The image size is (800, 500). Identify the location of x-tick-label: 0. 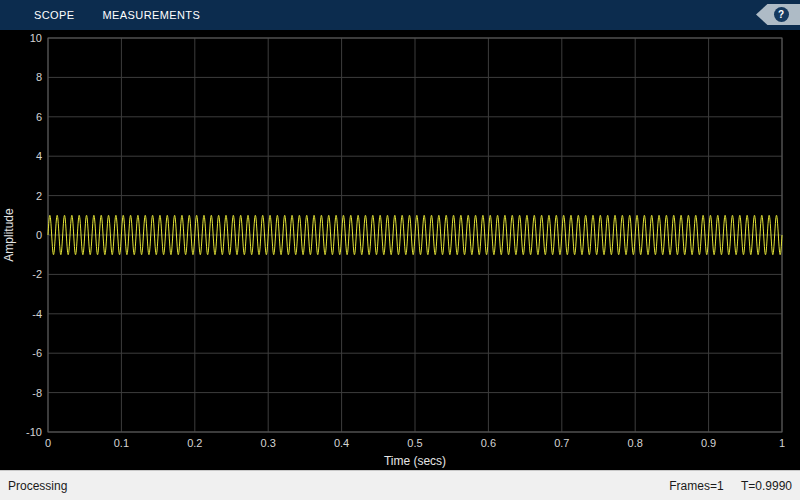
(48, 443).